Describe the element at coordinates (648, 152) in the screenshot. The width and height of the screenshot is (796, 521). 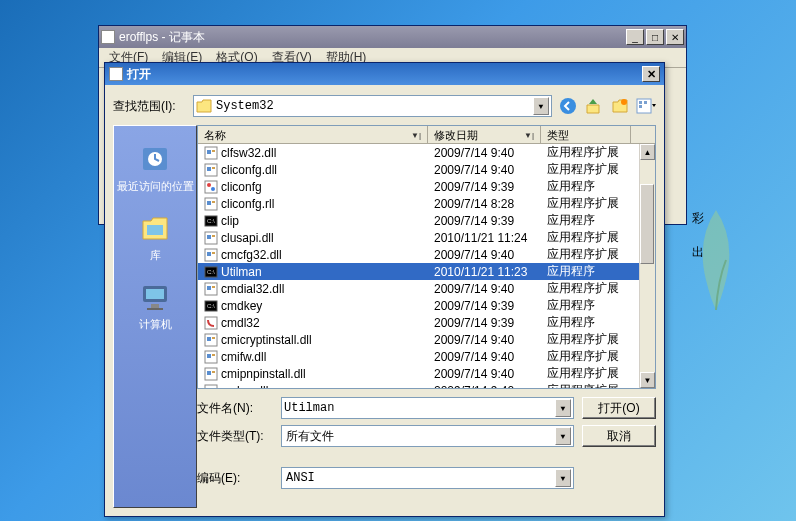
I see `scroll-up-button: ▲` at that location.